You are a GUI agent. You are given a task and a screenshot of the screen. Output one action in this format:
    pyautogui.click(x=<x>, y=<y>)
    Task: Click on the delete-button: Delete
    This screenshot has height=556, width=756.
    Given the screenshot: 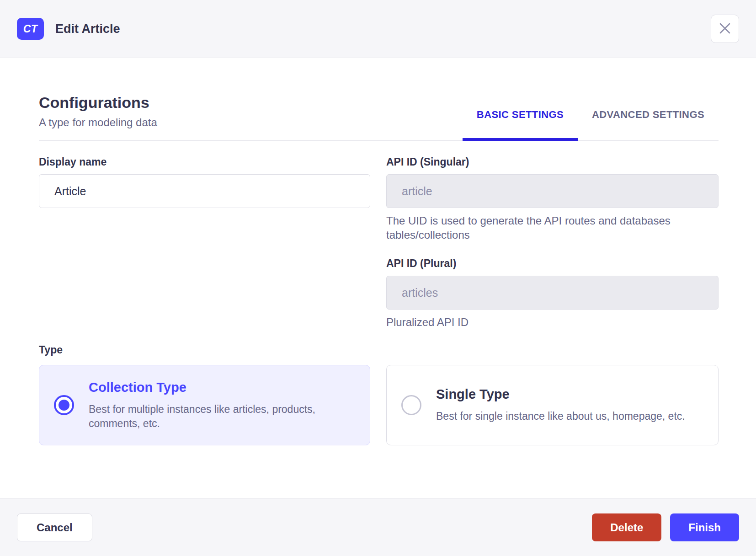 What is the action you would take?
    pyautogui.click(x=627, y=528)
    